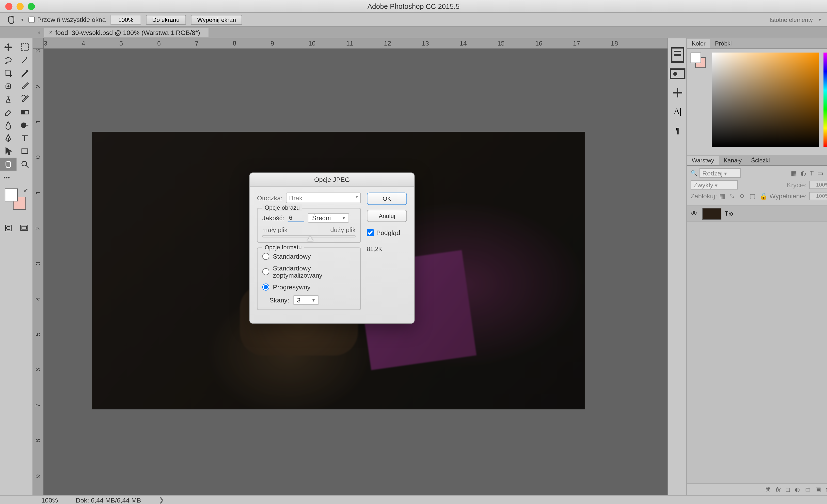 The width and height of the screenshot is (827, 504). What do you see at coordinates (791, 19) in the screenshot?
I see `workspace-switcher: Istotne elementy` at bounding box center [791, 19].